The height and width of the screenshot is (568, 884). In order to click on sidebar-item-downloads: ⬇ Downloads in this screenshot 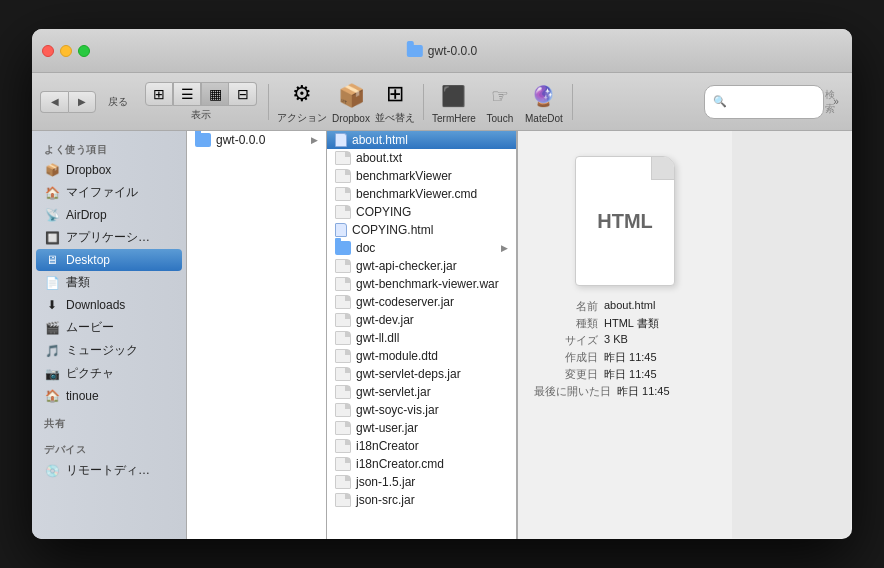, I will do `click(109, 305)`.